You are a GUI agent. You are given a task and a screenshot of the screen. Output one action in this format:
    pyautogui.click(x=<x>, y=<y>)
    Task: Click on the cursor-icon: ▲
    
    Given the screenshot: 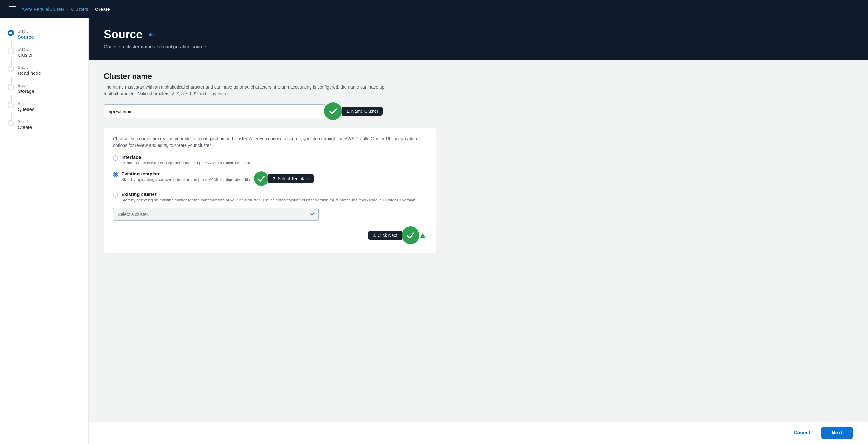 What is the action you would take?
    pyautogui.click(x=423, y=235)
    